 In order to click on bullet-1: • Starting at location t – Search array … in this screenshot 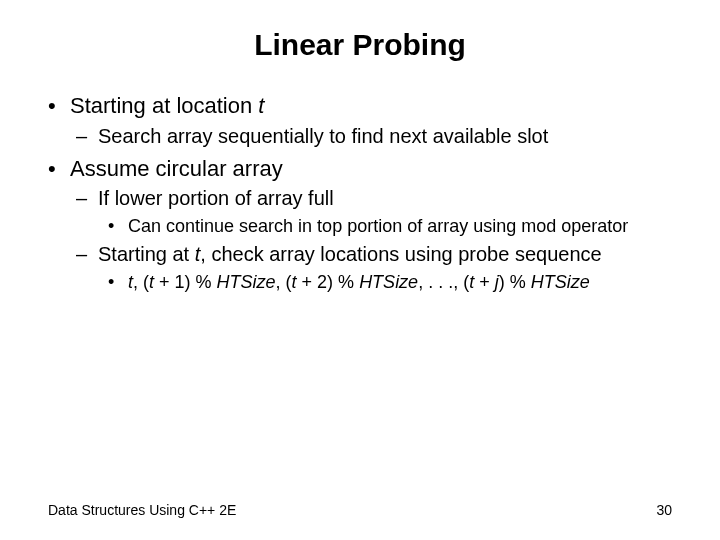, I will do `click(360, 120)`.